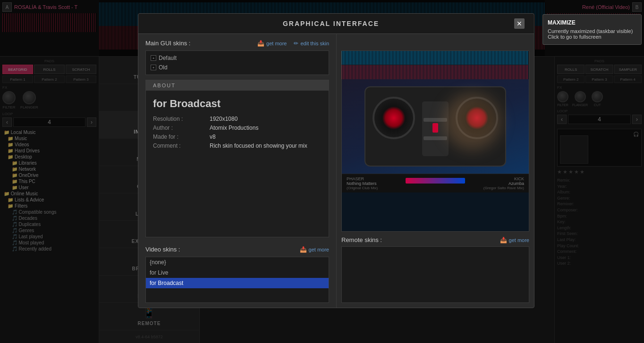  What do you see at coordinates (237, 132) in the screenshot?
I see `about-grid: Resolution : 1920x1080 Author : Atomix P…` at bounding box center [237, 132].